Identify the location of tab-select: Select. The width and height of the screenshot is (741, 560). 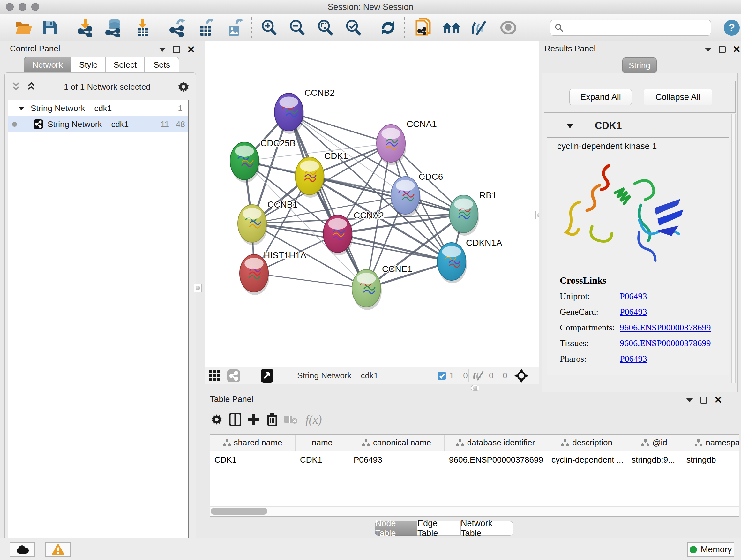
(125, 65).